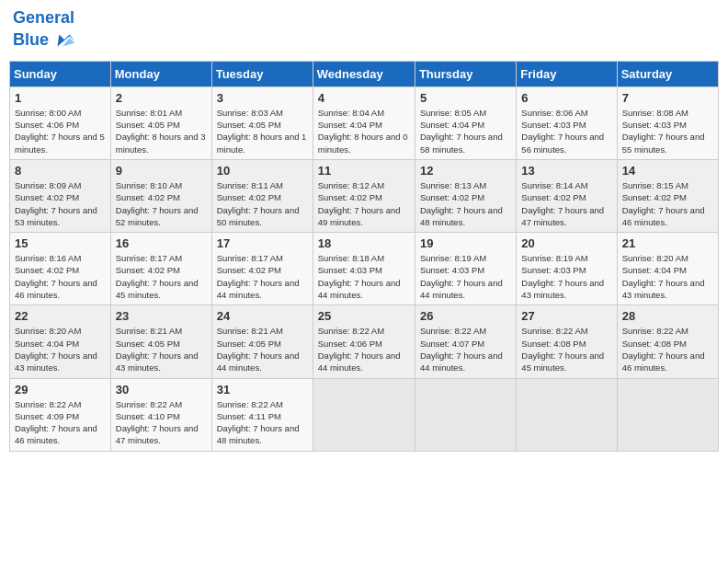  Describe the element at coordinates (566, 243) in the screenshot. I see `day-number: 20` at that location.